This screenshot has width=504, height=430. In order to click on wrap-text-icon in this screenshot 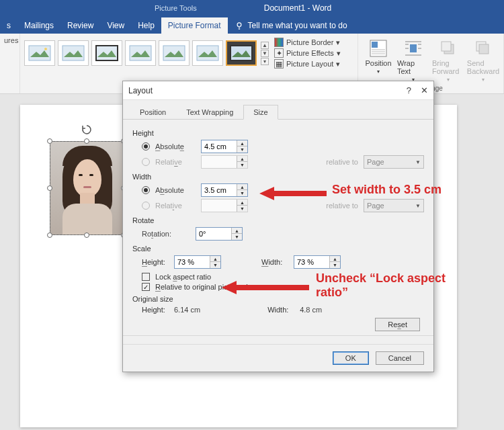, I will do `click(413, 48)`.